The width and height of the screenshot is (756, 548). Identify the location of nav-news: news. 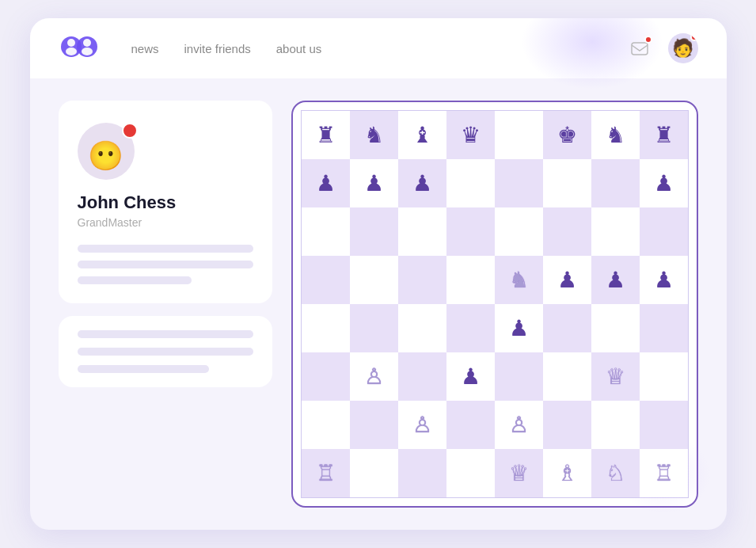
(146, 49).